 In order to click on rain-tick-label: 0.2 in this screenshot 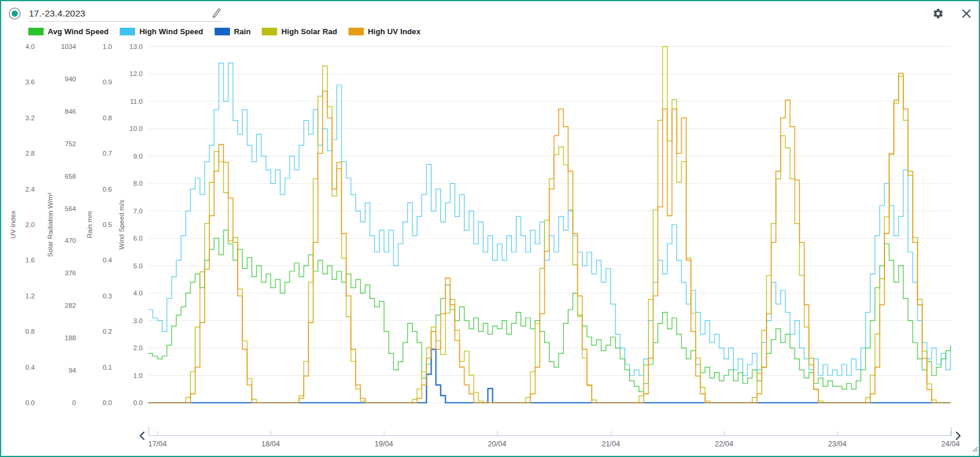, I will do `click(99, 331)`.